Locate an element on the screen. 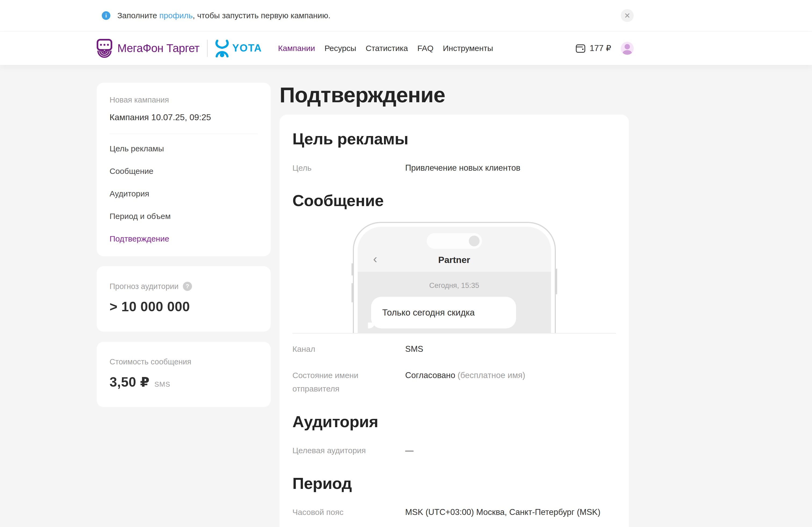  page-title: Подтверждение is located at coordinates (454, 95).